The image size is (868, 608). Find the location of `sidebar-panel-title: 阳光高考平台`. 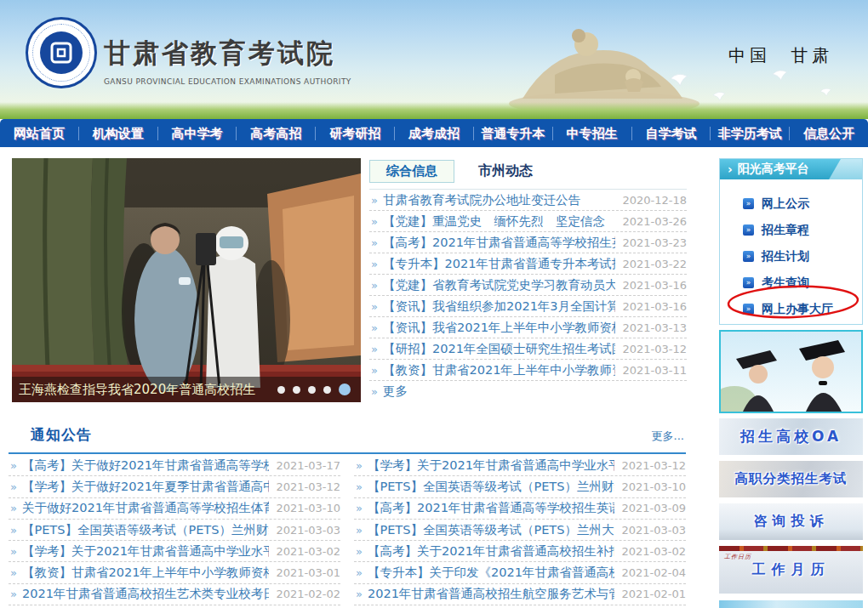

sidebar-panel-title: 阳光高考平台 is located at coordinates (774, 169).